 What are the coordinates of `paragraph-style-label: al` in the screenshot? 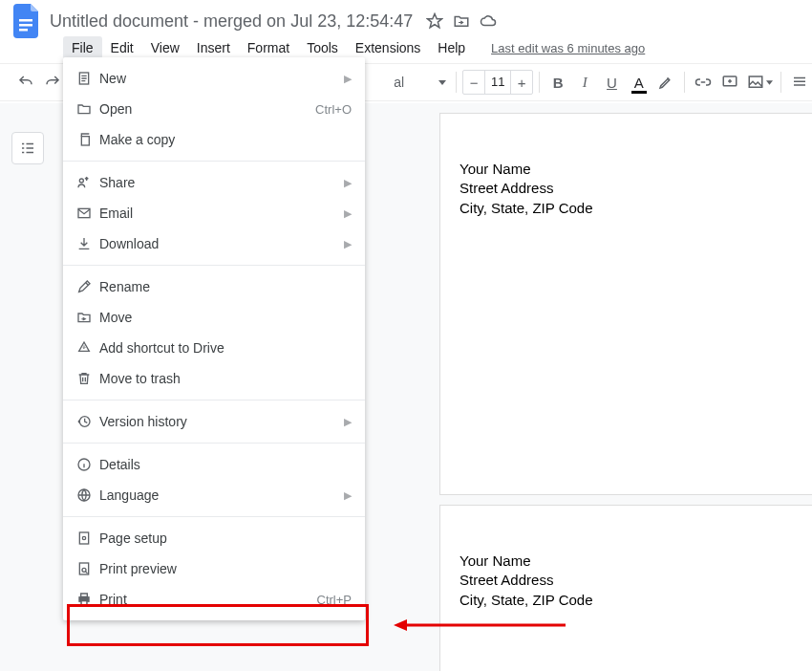 It's located at (399, 82).